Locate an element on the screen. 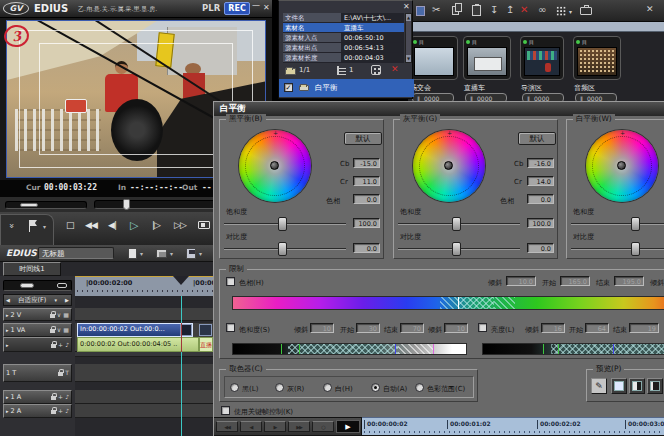 Image resolution: width=664 pixels, height=436 pixels. playhead-marker is located at coordinates (181, 280).